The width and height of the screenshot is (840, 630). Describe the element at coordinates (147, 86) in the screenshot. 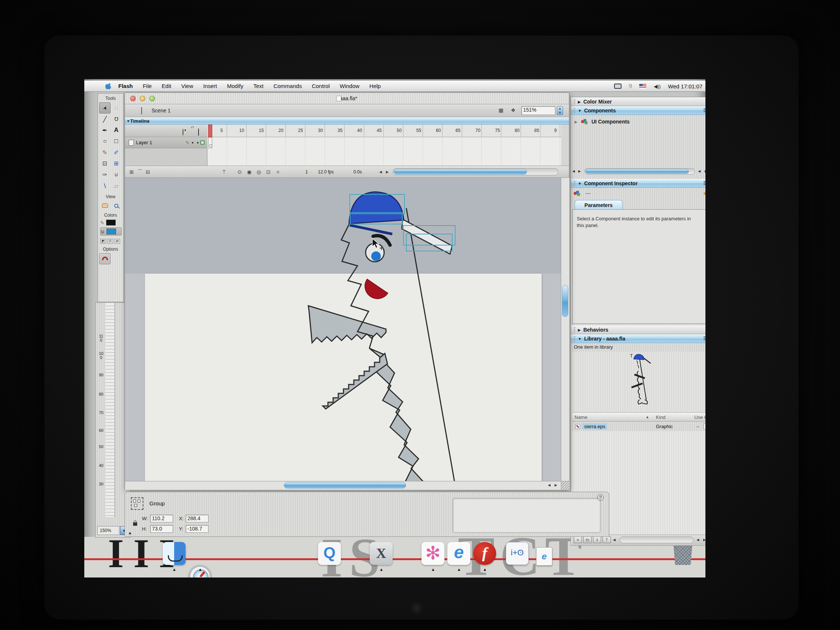

I see `menu-item-file: File` at that location.